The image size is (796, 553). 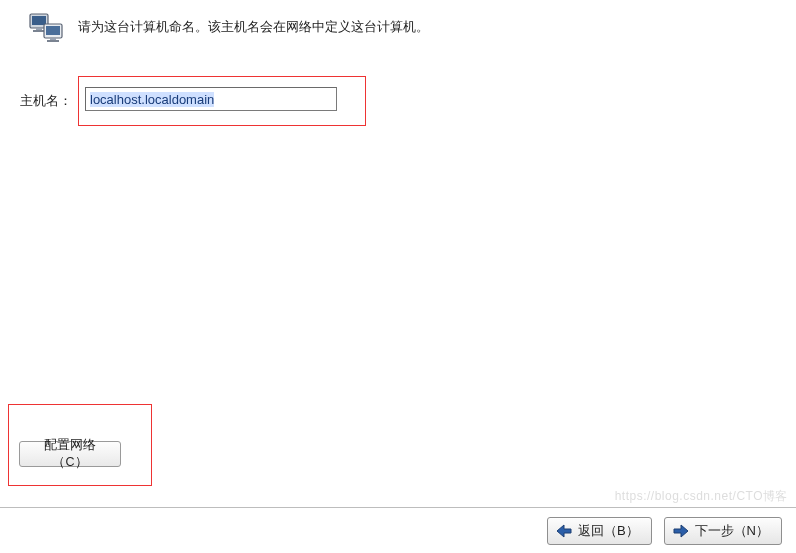 What do you see at coordinates (732, 531) in the screenshot?
I see `next-button-label: 下一步（N）` at bounding box center [732, 531].